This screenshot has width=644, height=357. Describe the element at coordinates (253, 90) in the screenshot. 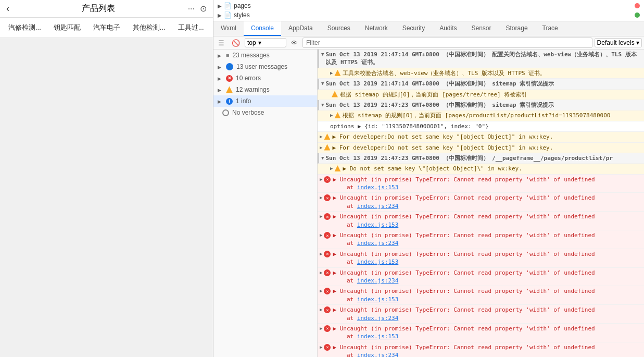

I see `warnings-label: 12 warnings` at that location.